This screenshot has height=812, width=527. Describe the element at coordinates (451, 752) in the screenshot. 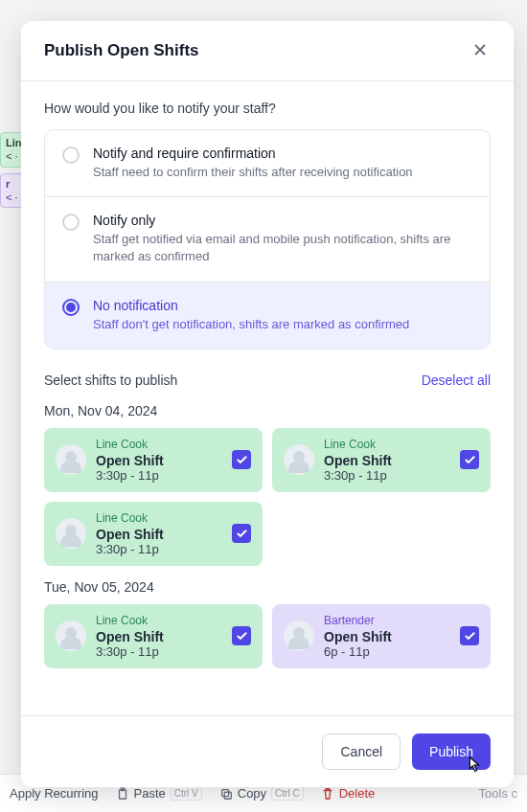

I see `publish-button: Publish` at that location.